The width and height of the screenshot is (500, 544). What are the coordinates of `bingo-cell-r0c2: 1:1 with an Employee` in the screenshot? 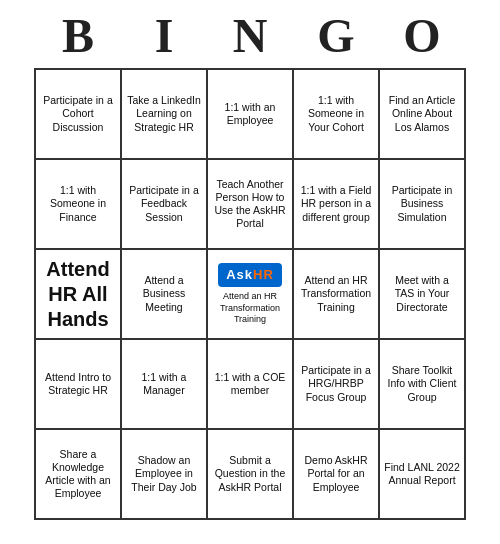 It's located at (251, 115).